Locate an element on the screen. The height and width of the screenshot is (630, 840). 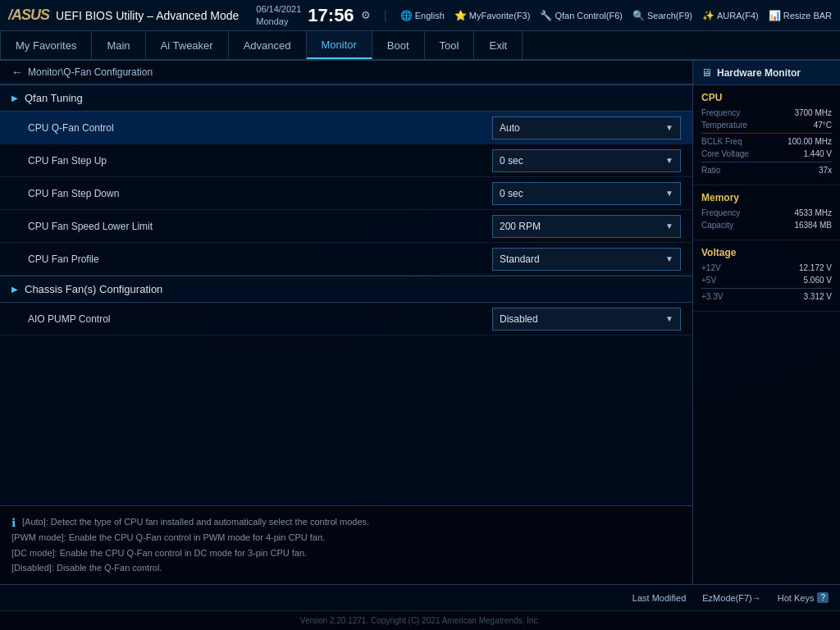
cpu-fan-step-up-row: CPU Fan Step Up 0 sec ▼ is located at coordinates (346, 161).